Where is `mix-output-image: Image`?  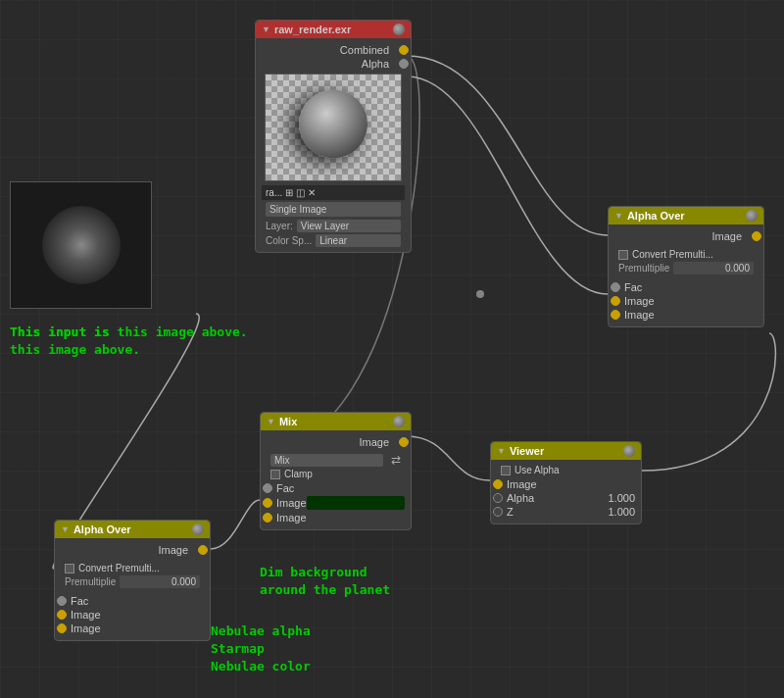 mix-output-image: Image is located at coordinates (335, 442).